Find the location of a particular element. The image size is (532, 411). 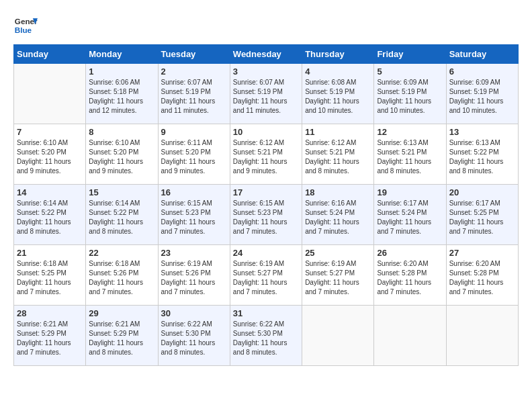

day-number: 4 is located at coordinates (338, 71).